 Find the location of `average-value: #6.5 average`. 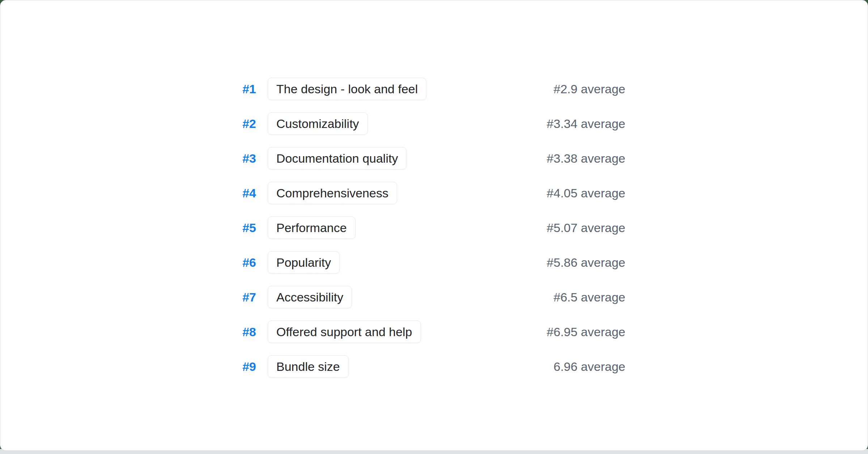

average-value: #6.5 average is located at coordinates (590, 297).